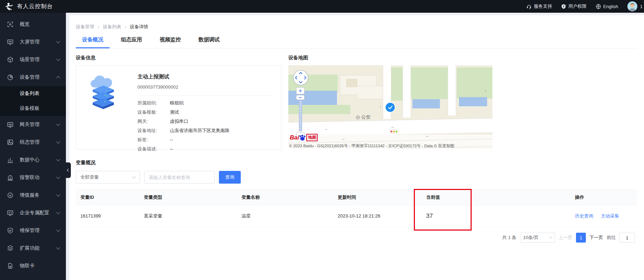 The width and height of the screenshot is (644, 280). I want to click on baidu-paw-icon, so click(302, 138).